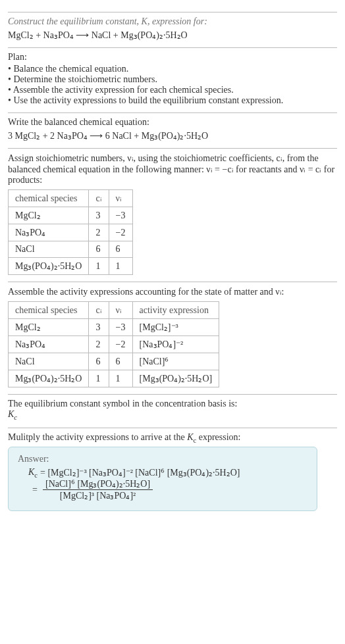  I want to click on table-row: Mg₃(PO₄)₂·5H₂O 1 1, so click(71, 266).